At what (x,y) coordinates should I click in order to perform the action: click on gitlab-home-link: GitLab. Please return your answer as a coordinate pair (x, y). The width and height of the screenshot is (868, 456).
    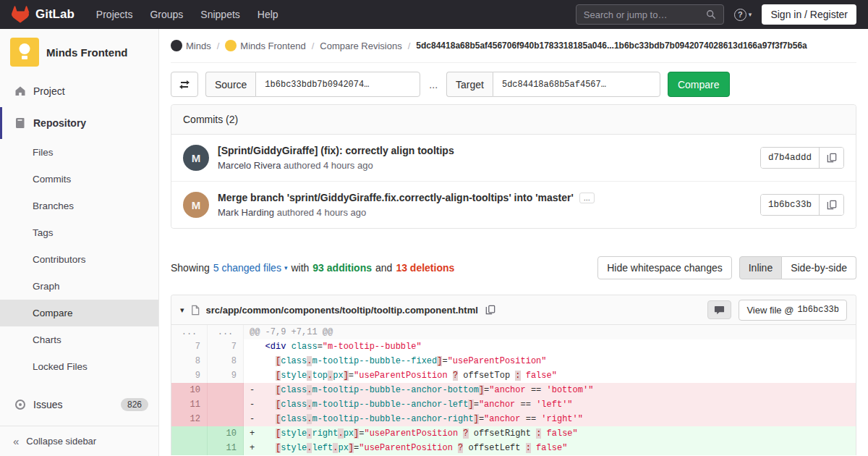
    Looking at the image, I should click on (43, 14).